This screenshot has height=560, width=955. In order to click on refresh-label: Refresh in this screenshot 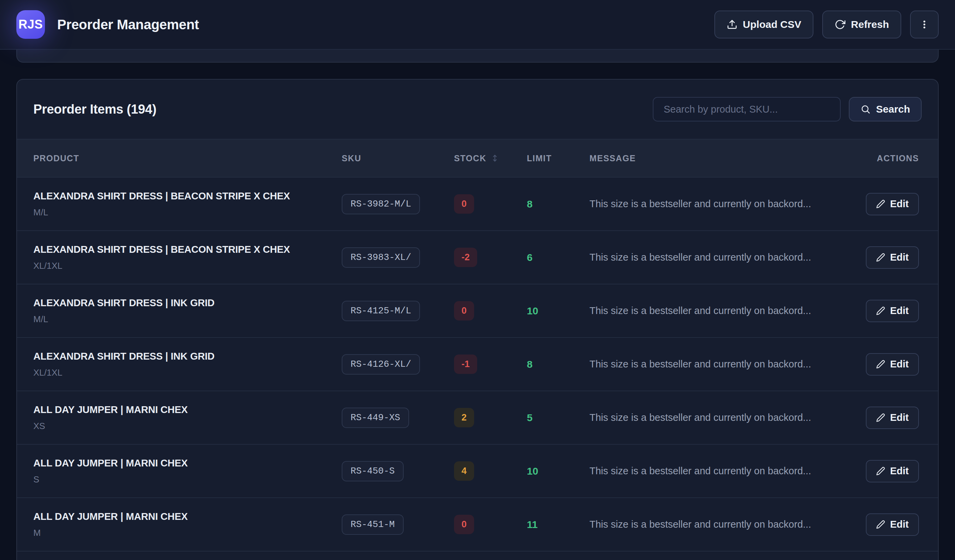, I will do `click(870, 24)`.